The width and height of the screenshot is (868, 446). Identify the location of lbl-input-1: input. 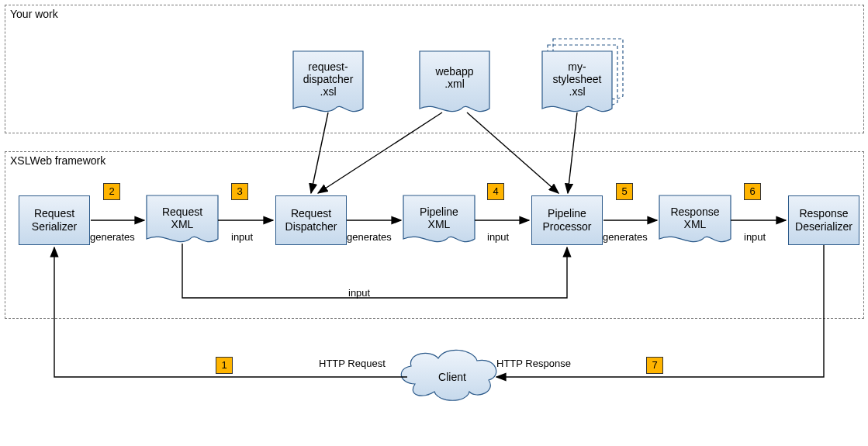
(242, 237).